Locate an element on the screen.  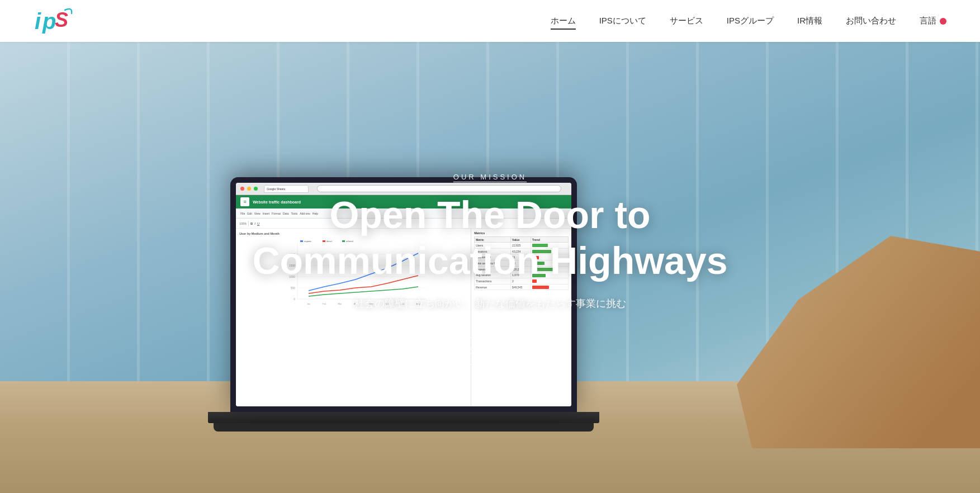
nav-home: ホーム is located at coordinates (564, 21).